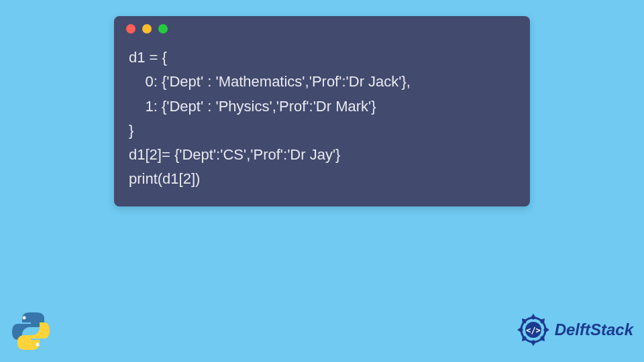 The image size is (644, 362). What do you see at coordinates (131, 130) in the screenshot?
I see `code-line: }` at bounding box center [131, 130].